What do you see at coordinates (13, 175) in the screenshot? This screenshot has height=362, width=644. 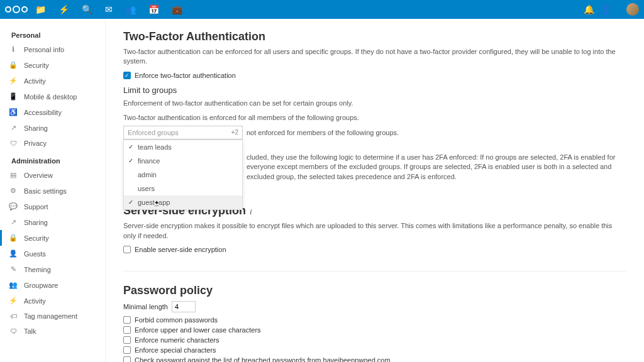 I see `sidebar-icon: ▤` at bounding box center [13, 175].